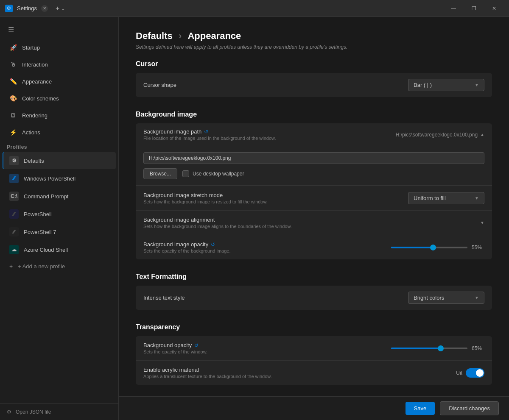 This screenshot has width=509, height=420. What do you see at coordinates (59, 132) in the screenshot?
I see `sidebar-item-actions: ⚡ Actions` at bounding box center [59, 132].